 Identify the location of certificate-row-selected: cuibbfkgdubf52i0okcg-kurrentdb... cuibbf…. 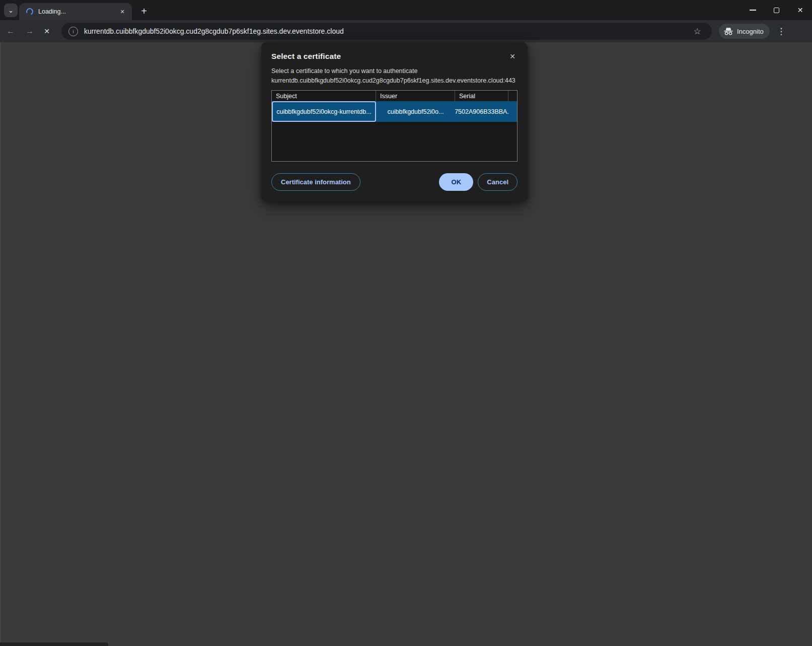
(395, 112).